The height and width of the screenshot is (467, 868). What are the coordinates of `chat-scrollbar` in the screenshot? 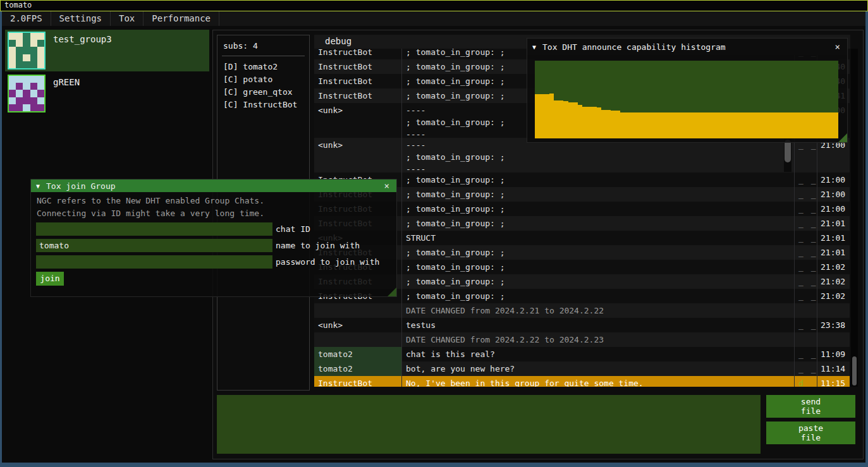 It's located at (855, 217).